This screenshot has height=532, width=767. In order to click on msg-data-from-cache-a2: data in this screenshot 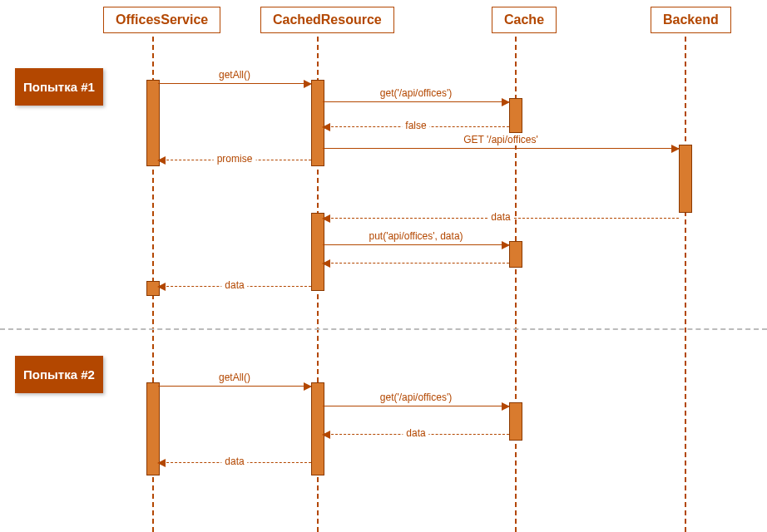, I will do `click(416, 434)`.